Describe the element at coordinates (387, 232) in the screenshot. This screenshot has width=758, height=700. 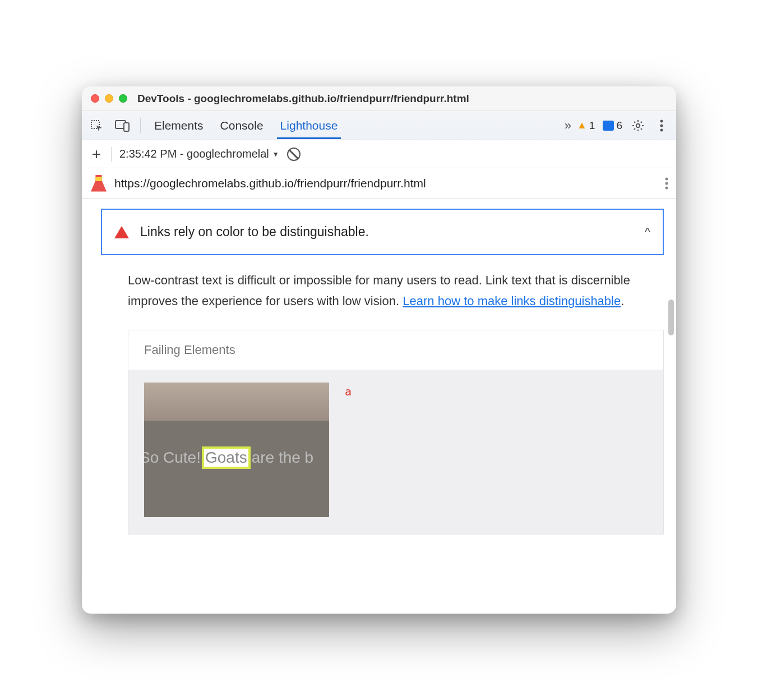
I see `audit-title: Links rely on color to be distinguishabl…` at that location.